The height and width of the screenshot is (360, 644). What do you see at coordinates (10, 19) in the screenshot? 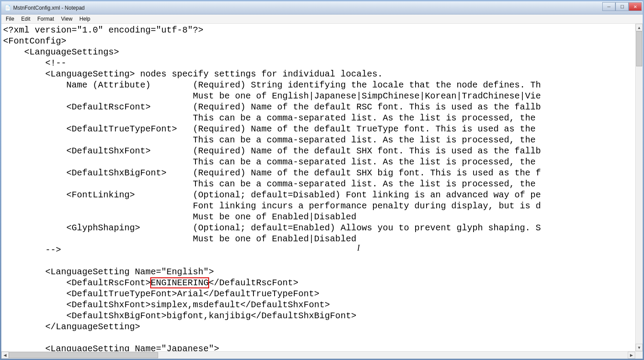
I see `menu-file: File` at bounding box center [10, 19].